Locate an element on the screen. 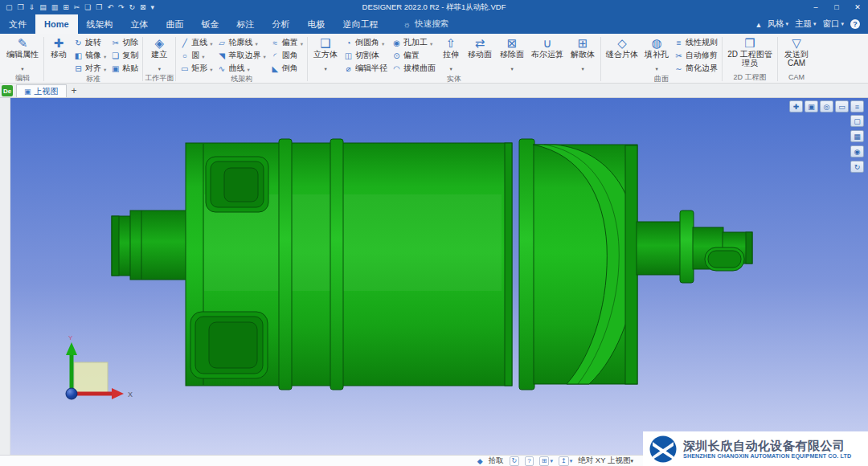  rotate-button: ↻旋转 is located at coordinates (90, 43).